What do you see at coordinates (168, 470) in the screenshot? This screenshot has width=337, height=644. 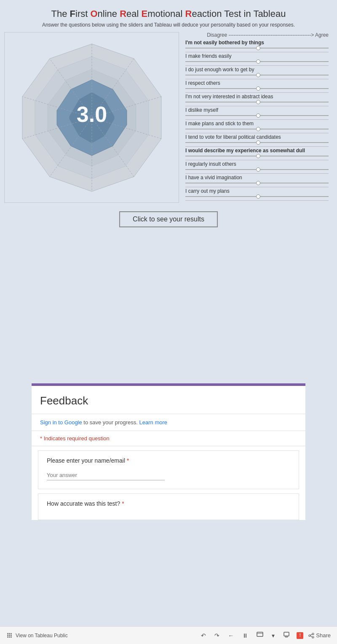 I see `feedback-question-1: Please enter your name/email *` at bounding box center [168, 470].